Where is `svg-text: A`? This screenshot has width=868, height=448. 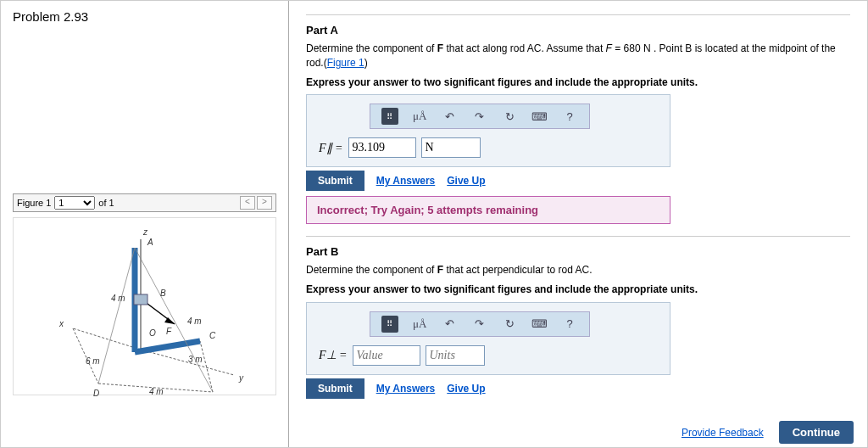
svg-text: A is located at coordinates (150, 243).